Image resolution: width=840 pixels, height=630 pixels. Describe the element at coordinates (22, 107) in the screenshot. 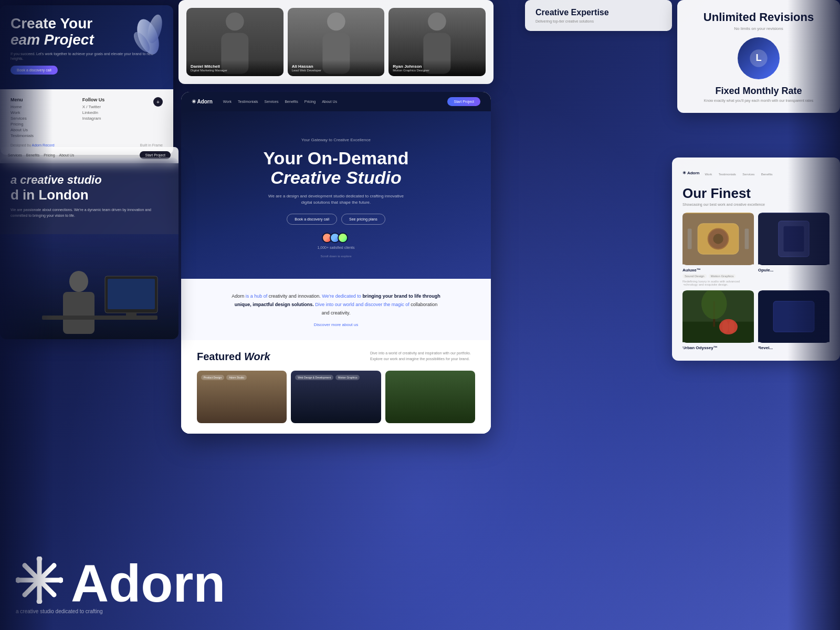

I see `menu-item-home: Home` at that location.